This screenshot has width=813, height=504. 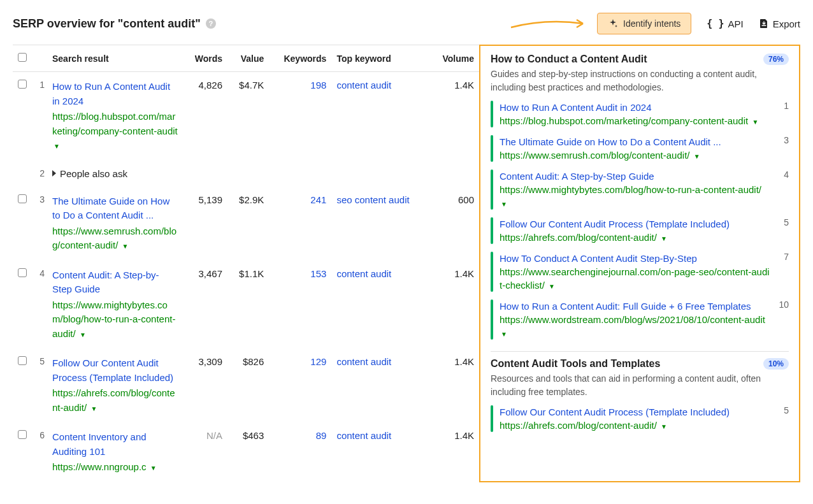 What do you see at coordinates (635, 141) in the screenshot?
I see `intent-item-title: The Ultimate Guide on How to Do a Conten…` at bounding box center [635, 141].